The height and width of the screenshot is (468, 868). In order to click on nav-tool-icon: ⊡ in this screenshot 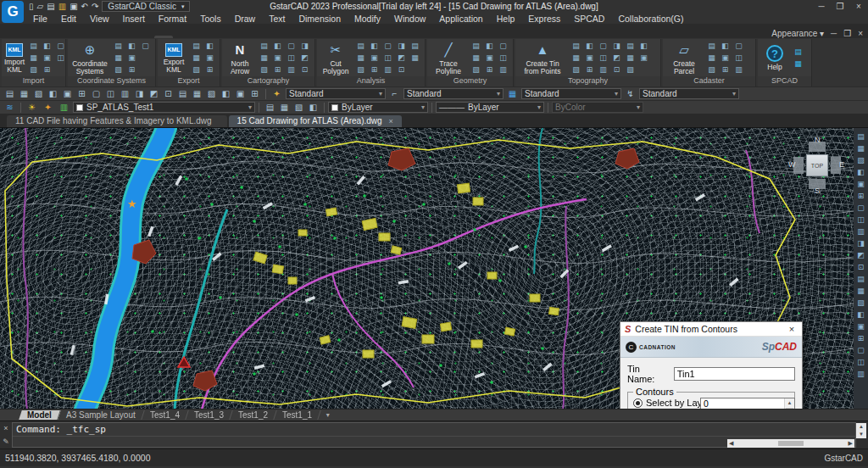, I will do `click(861, 268)`.